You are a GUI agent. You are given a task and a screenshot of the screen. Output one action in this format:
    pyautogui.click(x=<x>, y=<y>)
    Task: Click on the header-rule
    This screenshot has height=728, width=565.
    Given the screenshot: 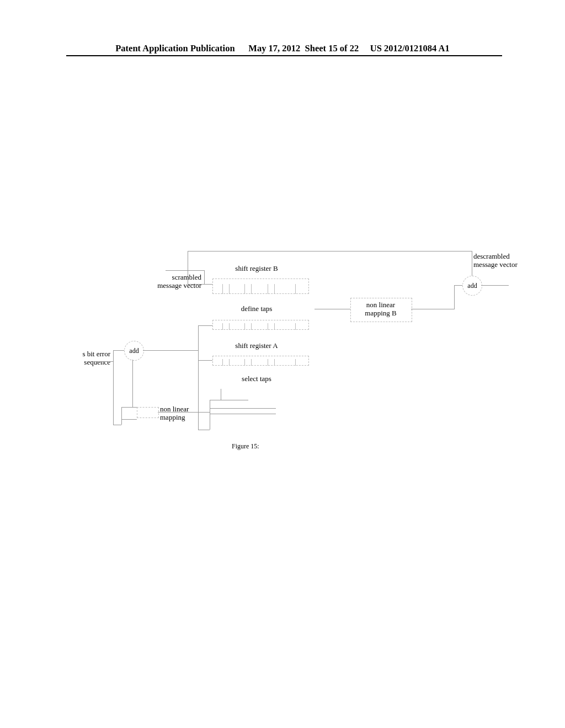 What is the action you would take?
    pyautogui.click(x=284, y=56)
    